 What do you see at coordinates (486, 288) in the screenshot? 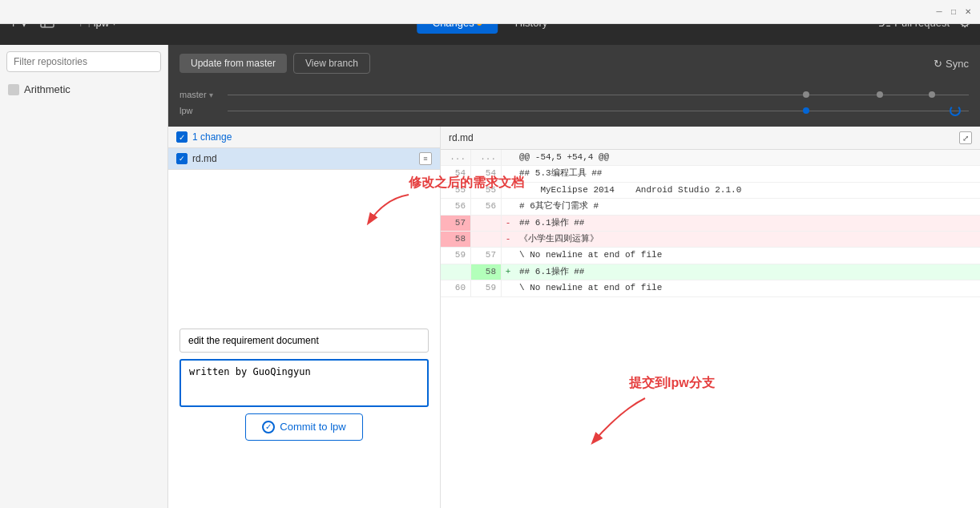
I see `diff-num-right: 59` at bounding box center [486, 288].